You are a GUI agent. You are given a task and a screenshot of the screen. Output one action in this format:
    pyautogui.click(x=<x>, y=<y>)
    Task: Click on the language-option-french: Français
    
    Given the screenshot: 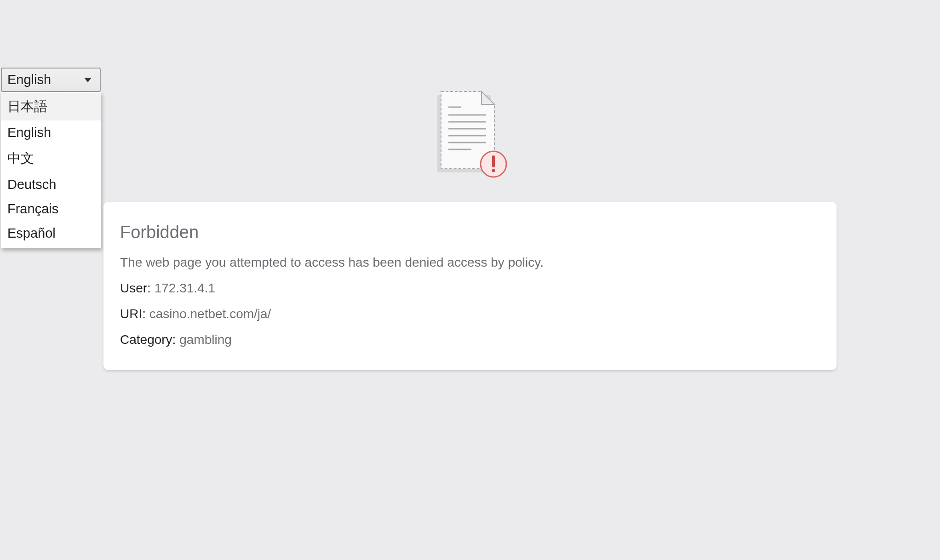 What is the action you would take?
    pyautogui.click(x=51, y=209)
    